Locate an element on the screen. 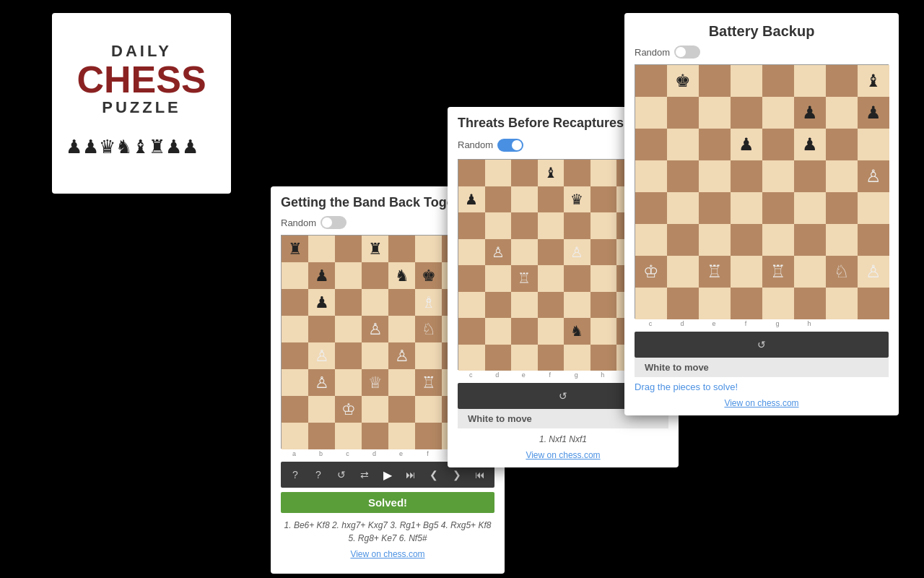  sq-e4: ♙ is located at coordinates (401, 355).